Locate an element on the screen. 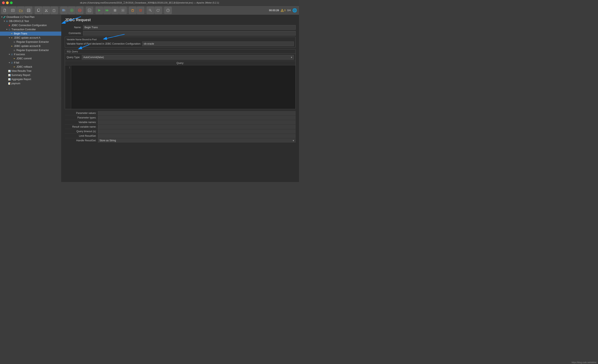 This screenshot has width=598, height=364. name-input is located at coordinates (189, 27).